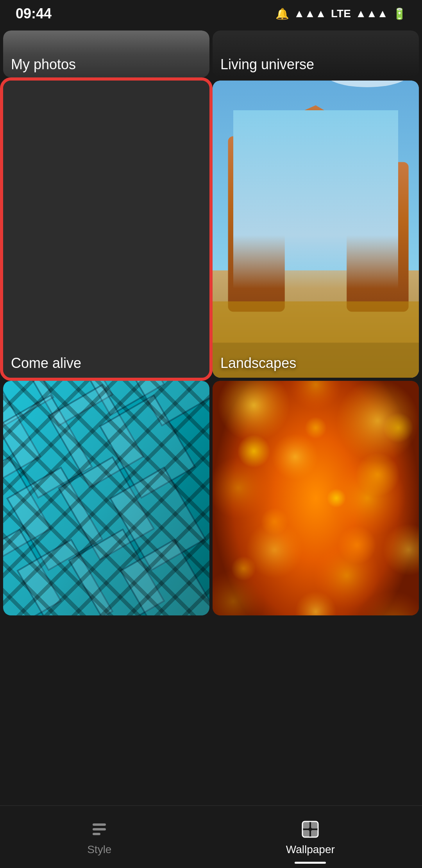  I want to click on top-partial-row: My photos Living universe, so click(211, 52).